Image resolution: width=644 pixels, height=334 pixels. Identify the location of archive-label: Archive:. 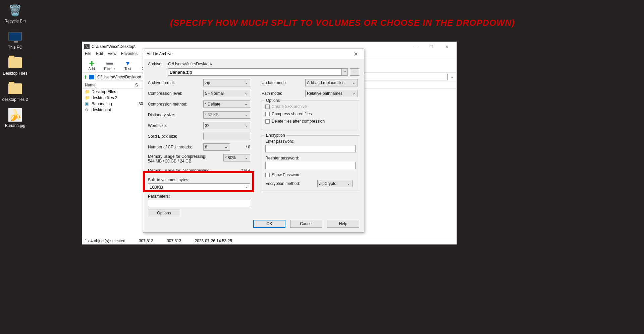
(158, 64).